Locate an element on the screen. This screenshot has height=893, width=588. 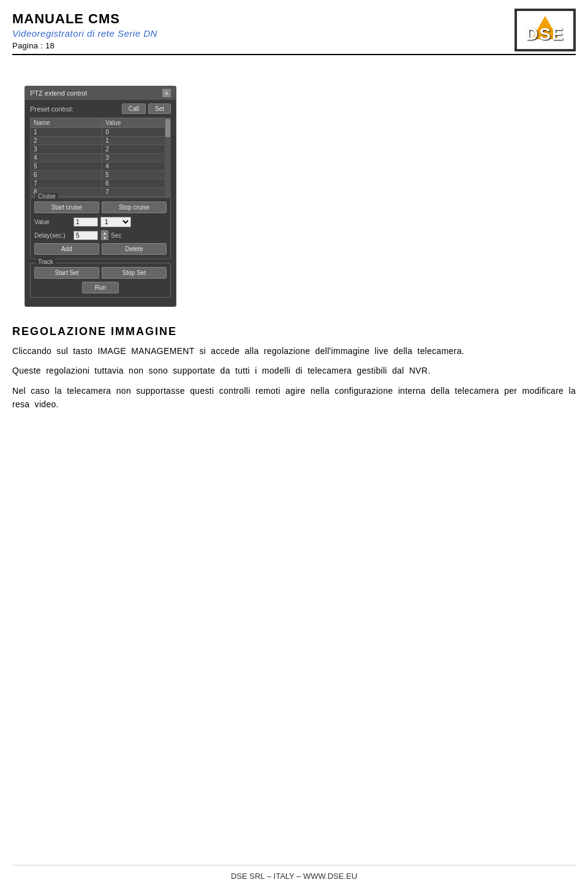
row-name: 4 is located at coordinates (66, 158).